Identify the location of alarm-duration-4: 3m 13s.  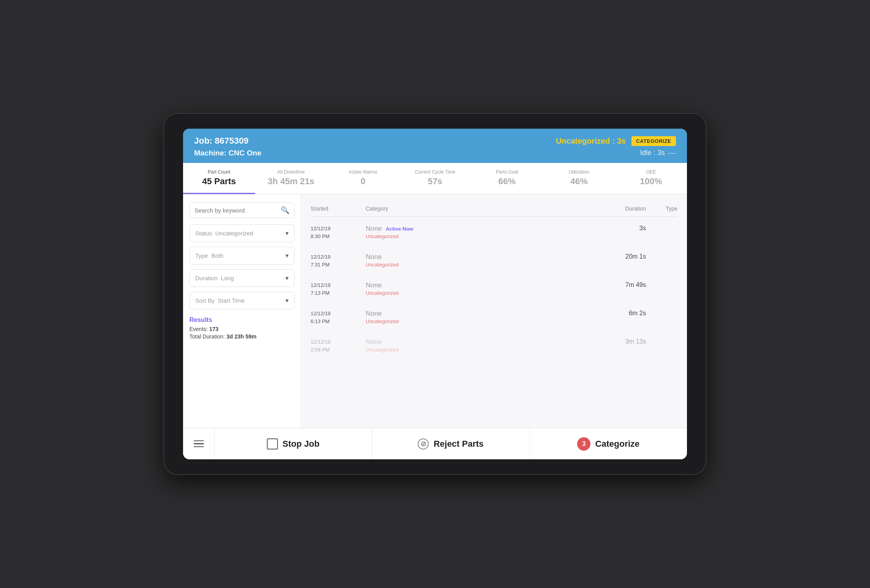
(622, 342).